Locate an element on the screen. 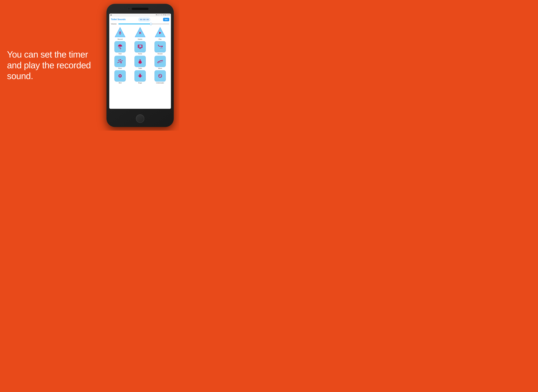  phone-mockup: ▦ ✱ ◎ ▾ .▪▪▪▪ 48% ▮ 13:58 Toilet Sounds … is located at coordinates (140, 65).